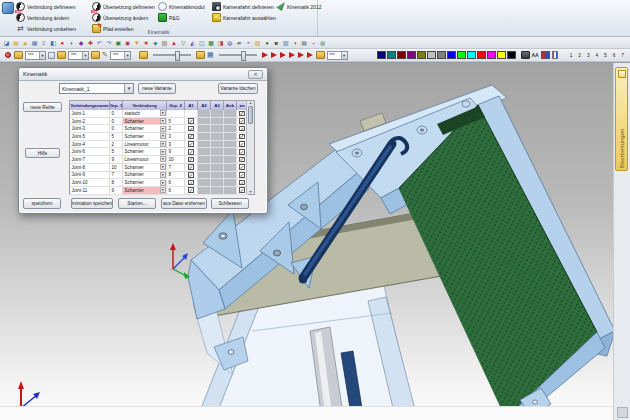 This screenshot has width=630, height=420. What do you see at coordinates (80, 43) in the screenshot?
I see `toolbar-icon-9: ◆` at bounding box center [80, 43].